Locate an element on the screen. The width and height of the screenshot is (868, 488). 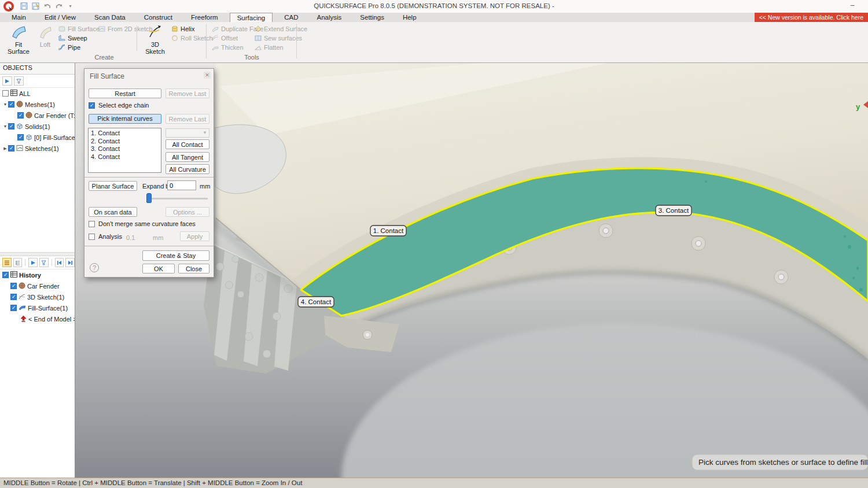
tree-item-car-fender: Car Fender (T: 2 is located at coordinates (37, 116).